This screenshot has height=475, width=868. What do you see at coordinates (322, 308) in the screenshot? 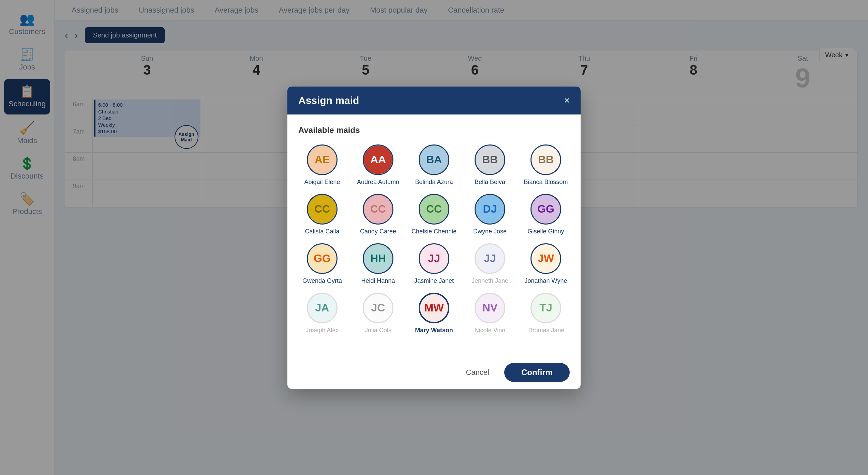
I see `maid-avatar-joseph: JA` at bounding box center [322, 308].